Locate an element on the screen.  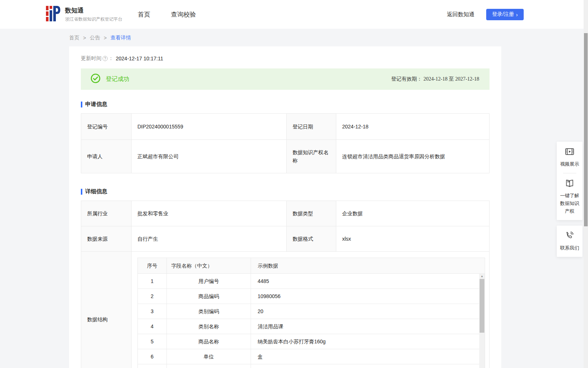
row-no: 2 is located at coordinates (152, 296).